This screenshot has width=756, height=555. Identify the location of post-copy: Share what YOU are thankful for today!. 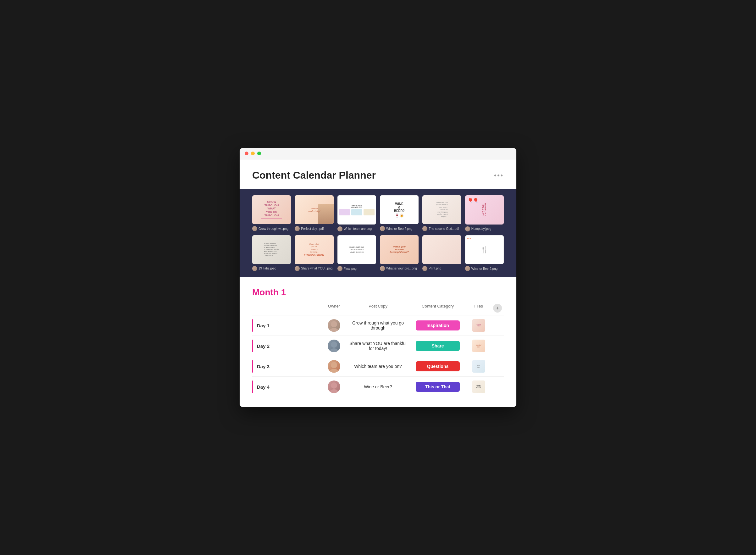
(378, 346).